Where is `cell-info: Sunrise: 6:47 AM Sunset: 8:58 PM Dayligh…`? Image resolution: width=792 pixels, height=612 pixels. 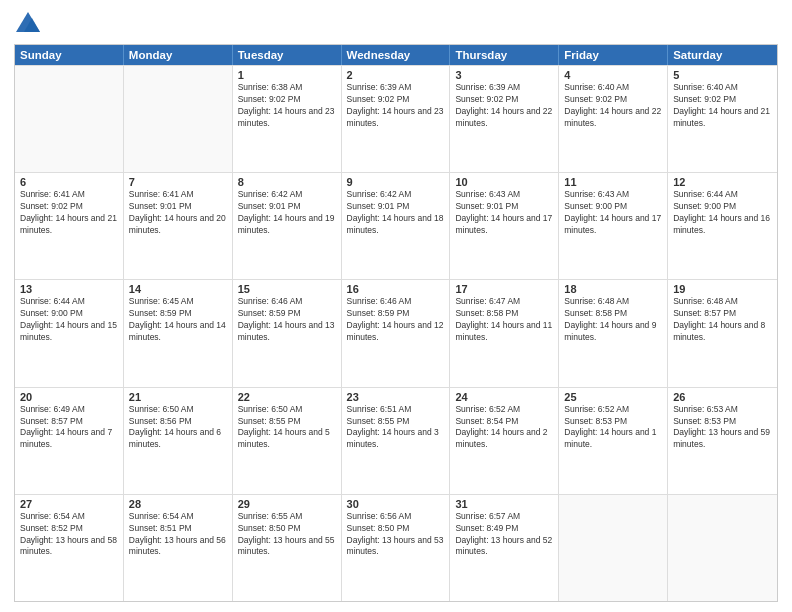
cell-info: Sunrise: 6:47 AM Sunset: 8:58 PM Dayligh… is located at coordinates (504, 320).